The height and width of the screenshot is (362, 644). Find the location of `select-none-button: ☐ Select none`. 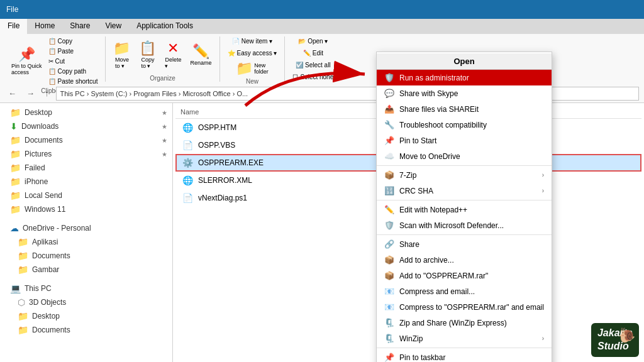

select-none-button: ☐ Select none is located at coordinates (313, 77).